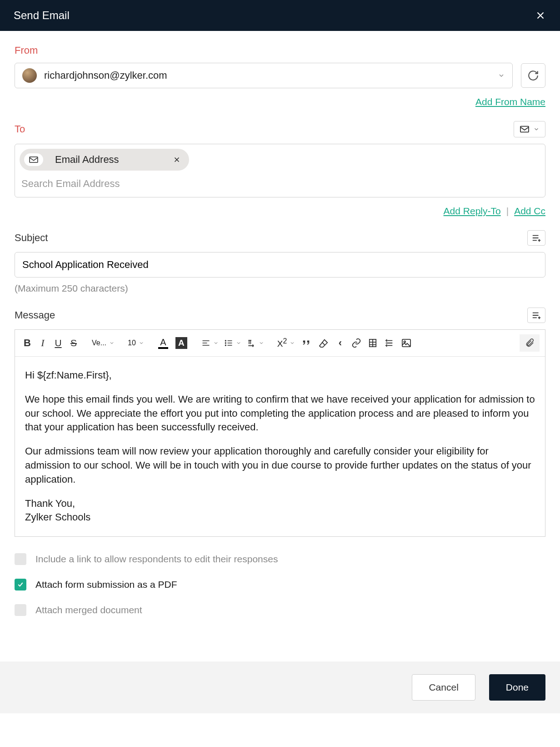 This screenshot has height=747, width=560. Describe the element at coordinates (324, 343) in the screenshot. I see `clear-format-button` at that location.